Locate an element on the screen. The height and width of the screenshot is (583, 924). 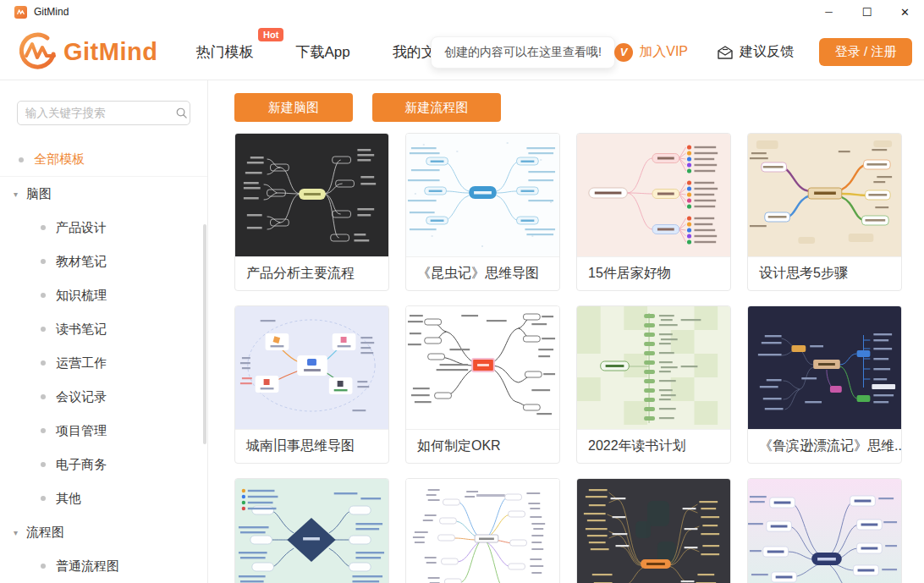
card-title: 城南旧事思维导图 is located at coordinates (311, 446).